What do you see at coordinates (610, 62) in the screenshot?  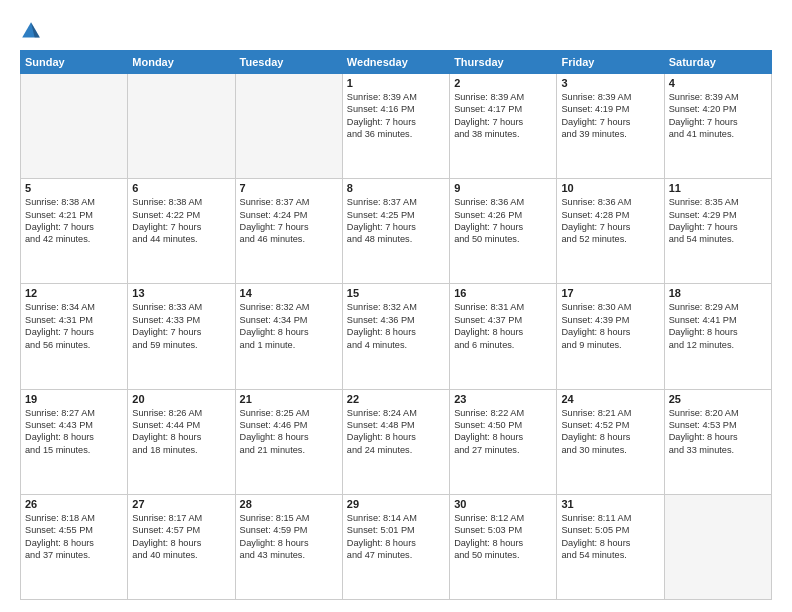 I see `weekday-header-friday: Friday` at bounding box center [610, 62].